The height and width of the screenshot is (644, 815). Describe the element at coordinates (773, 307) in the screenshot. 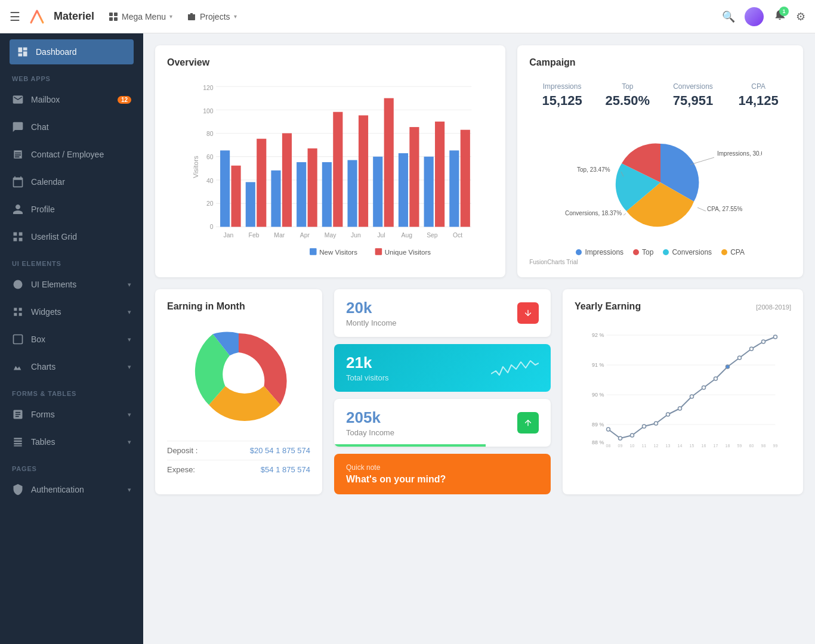

I see `yearly-period: [2008-2019]` at that location.